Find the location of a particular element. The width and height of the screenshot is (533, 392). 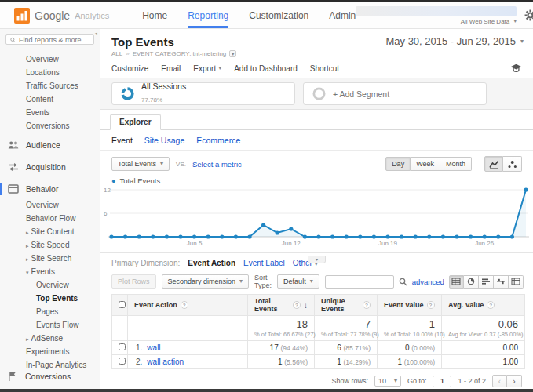

cell-value: 6 is located at coordinates (339, 348).